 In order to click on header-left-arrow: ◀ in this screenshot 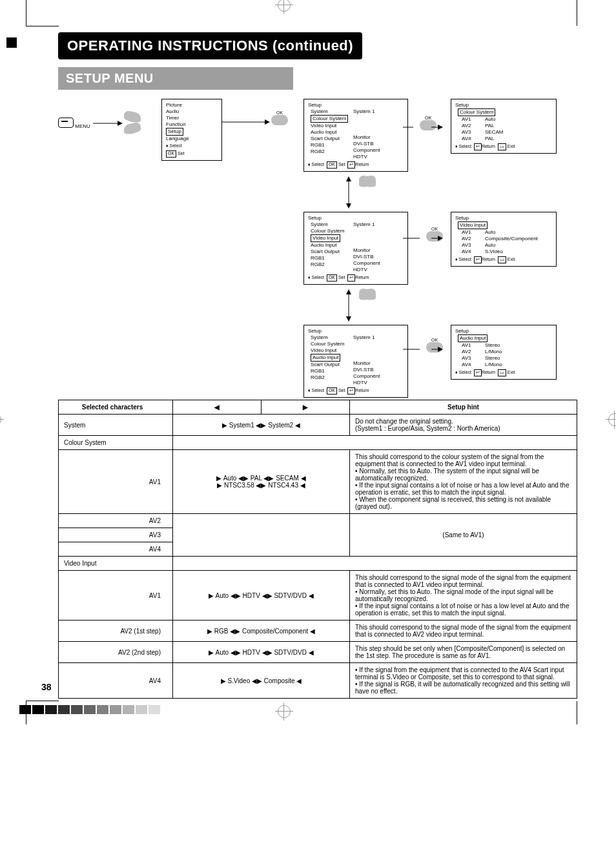, I will do `click(217, 407)`.